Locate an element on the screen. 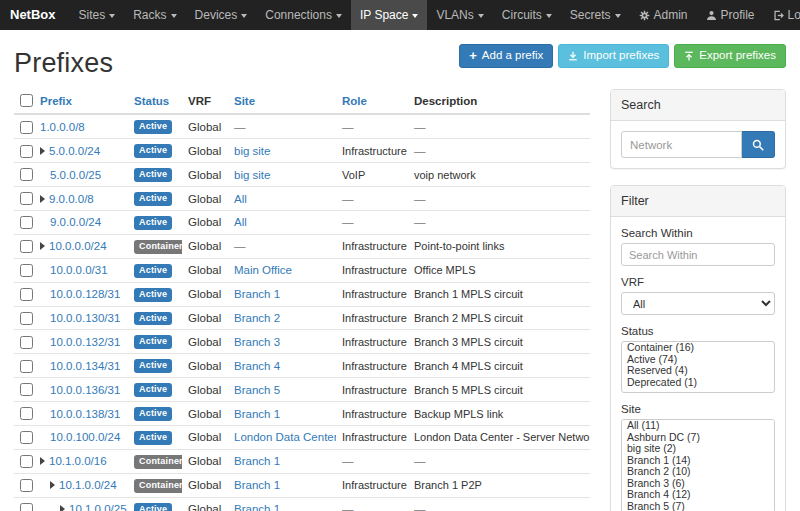 This screenshot has width=800, height=511. site-listbox: All (11)Ashburn DC (7)big site (2)Branch… is located at coordinates (698, 465).